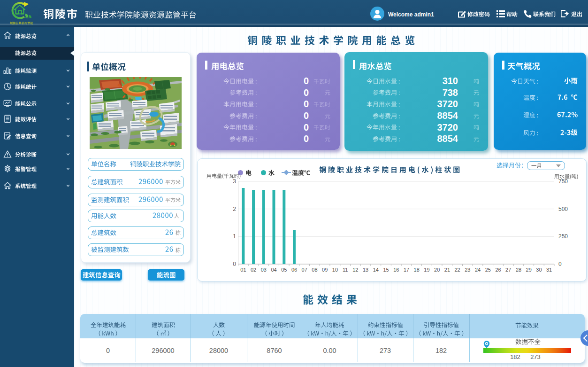  Describe the element at coordinates (376, 270) in the screenshot. I see `svg-text: 14` at that location.